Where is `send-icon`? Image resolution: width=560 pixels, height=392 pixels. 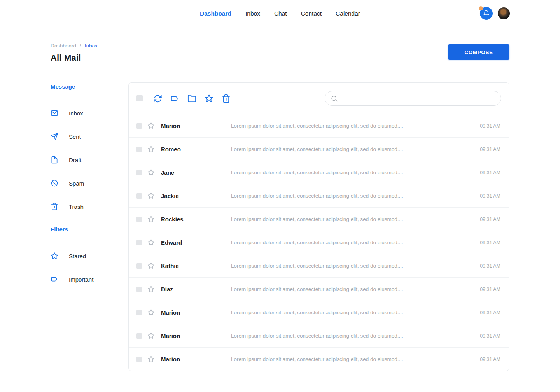
send-icon is located at coordinates (54, 136).